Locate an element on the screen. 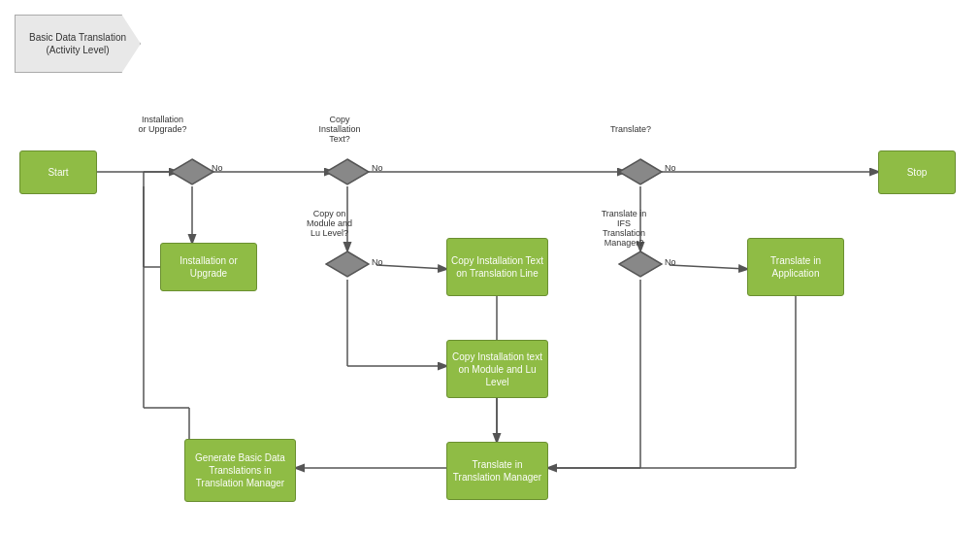  diamond-translate-ifs is located at coordinates (640, 264).